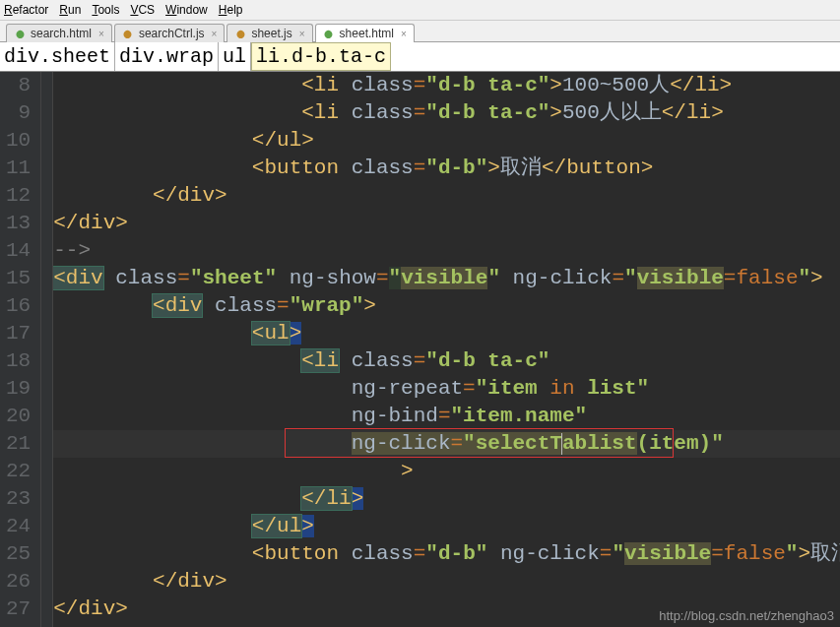  What do you see at coordinates (171, 33) in the screenshot?
I see `tab-label: searchCtrl.js` at bounding box center [171, 33].